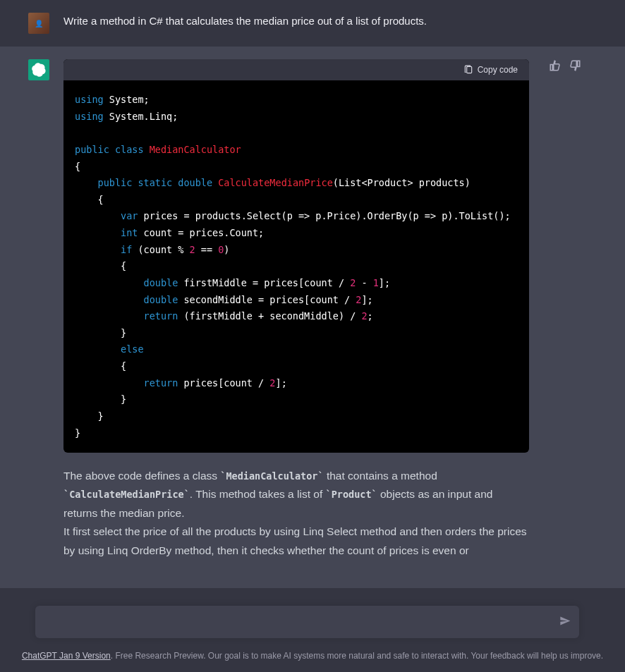  I want to click on input-area, so click(308, 622).